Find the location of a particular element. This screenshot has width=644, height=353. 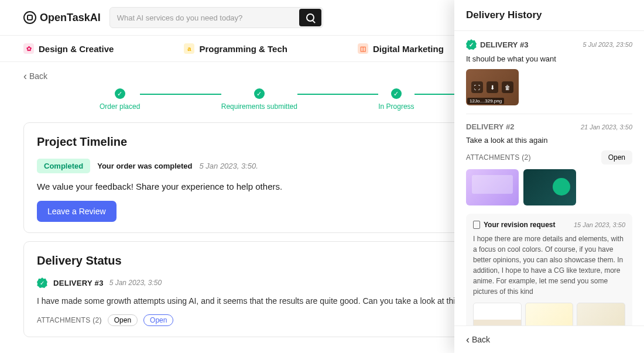

marketing-icon: ◫ is located at coordinates (363, 49).